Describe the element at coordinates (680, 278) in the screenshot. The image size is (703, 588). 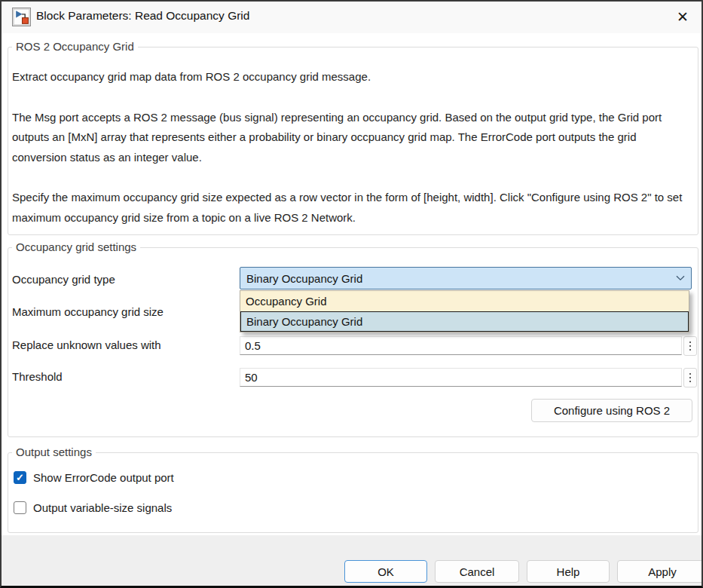
I see `chevron-down-icon` at that location.